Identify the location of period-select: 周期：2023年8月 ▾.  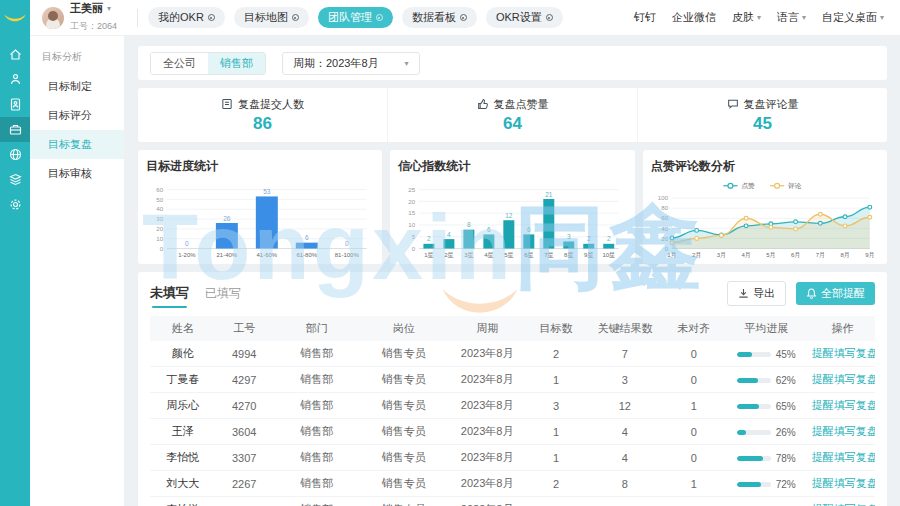
(351, 64).